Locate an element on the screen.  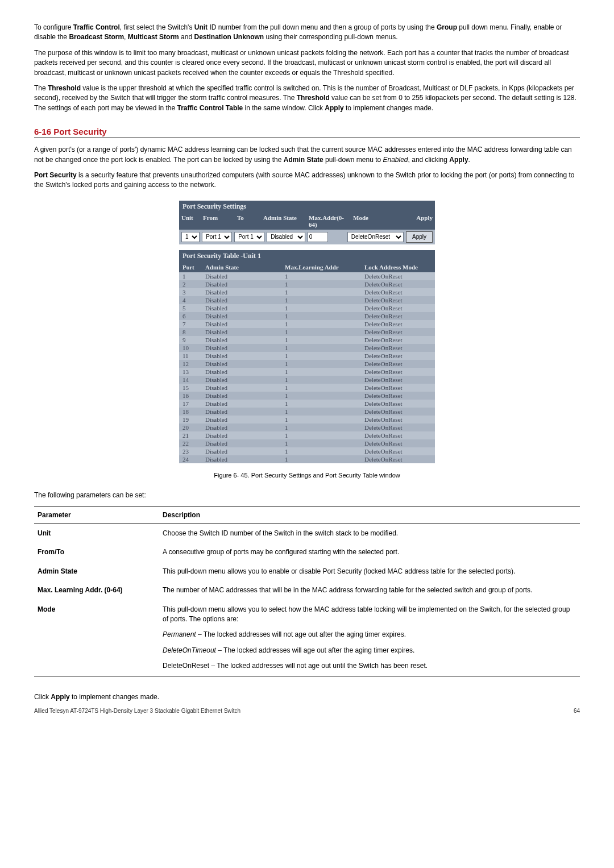
cell-port: 13 is located at coordinates (190, 372).